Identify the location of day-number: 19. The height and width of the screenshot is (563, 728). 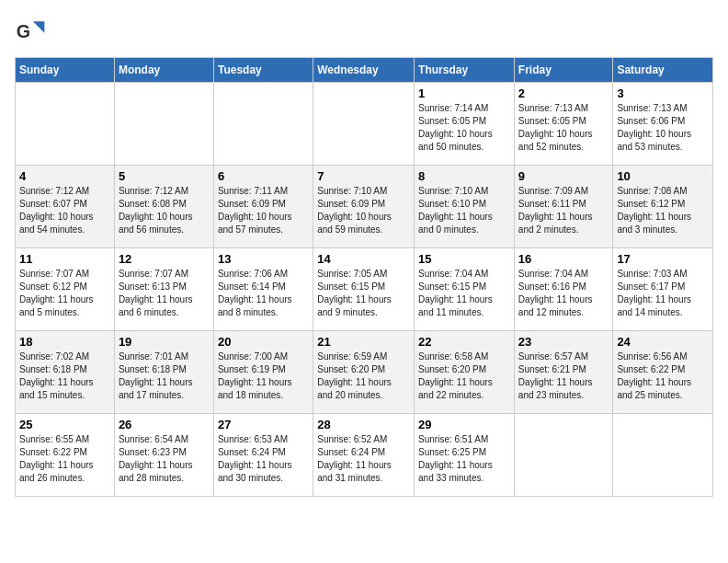
(164, 342).